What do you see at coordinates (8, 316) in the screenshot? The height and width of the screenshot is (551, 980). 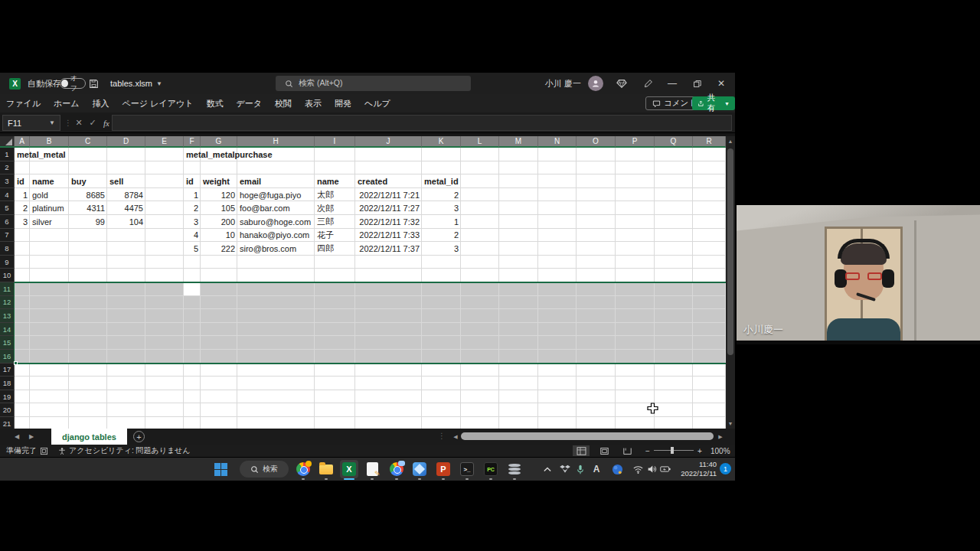 I see `row-header-13: 13` at bounding box center [8, 316].